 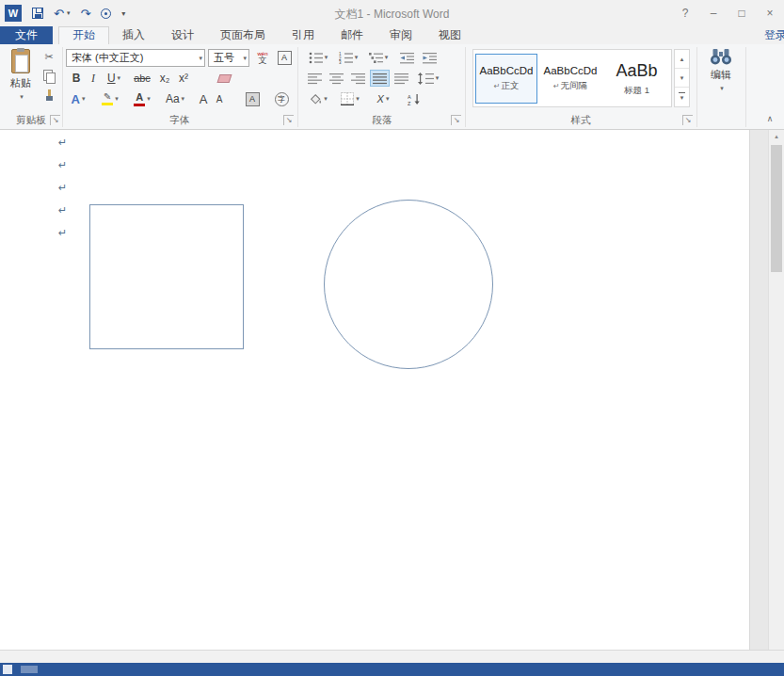 What do you see at coordinates (224, 79) in the screenshot?
I see `eraser-icon` at bounding box center [224, 79].